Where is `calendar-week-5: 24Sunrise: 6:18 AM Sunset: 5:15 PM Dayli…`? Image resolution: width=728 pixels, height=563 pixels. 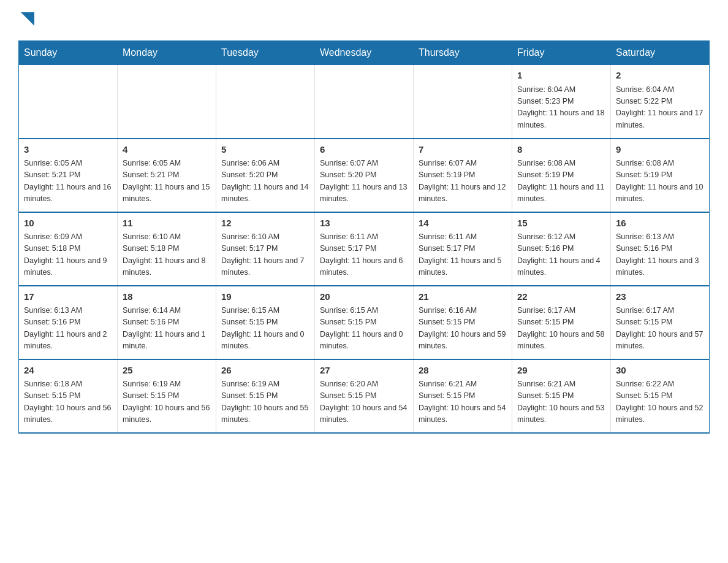 calendar-week-5: 24Sunrise: 6:18 AM Sunset: 5:15 PM Dayli… is located at coordinates (364, 396).